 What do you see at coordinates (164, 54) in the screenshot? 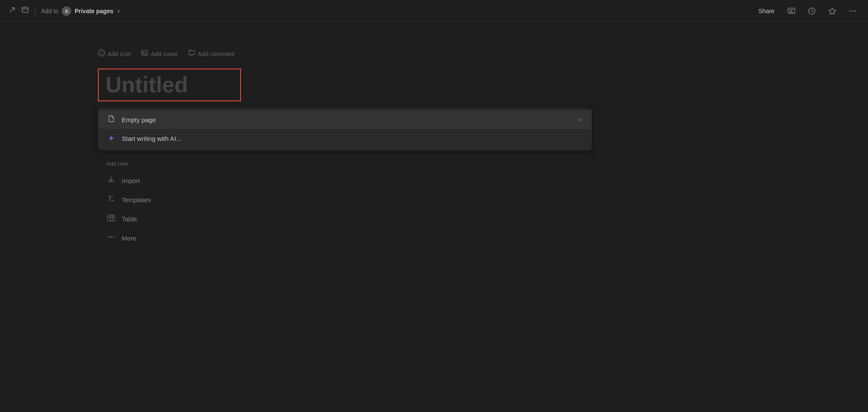
I see `add-cover-label: Add cover` at bounding box center [164, 54].